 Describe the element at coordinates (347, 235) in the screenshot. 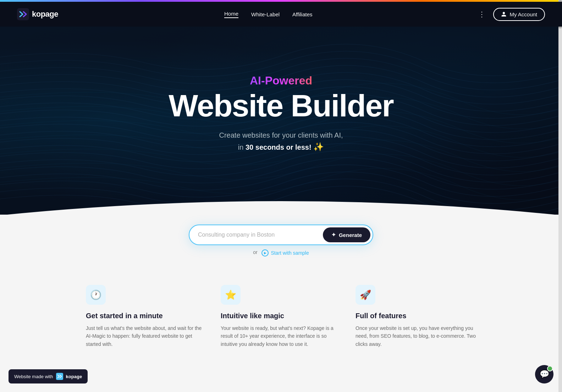

I see `generate-button: ✦ Generate` at that location.